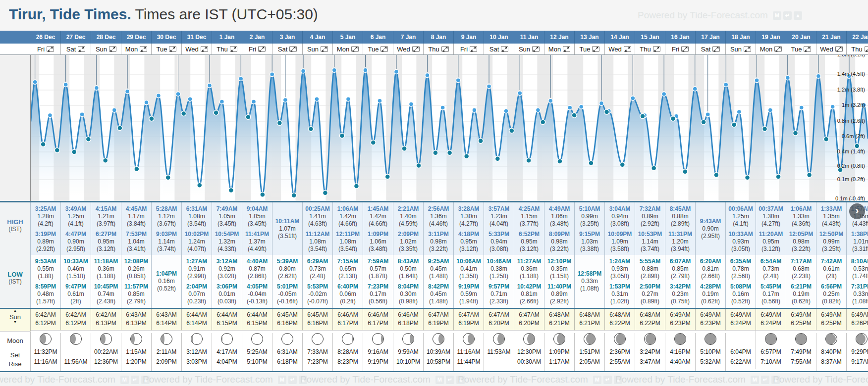 The width and height of the screenshot is (868, 386). I want to click on high-tide-time: 12:50PM, so click(831, 235).